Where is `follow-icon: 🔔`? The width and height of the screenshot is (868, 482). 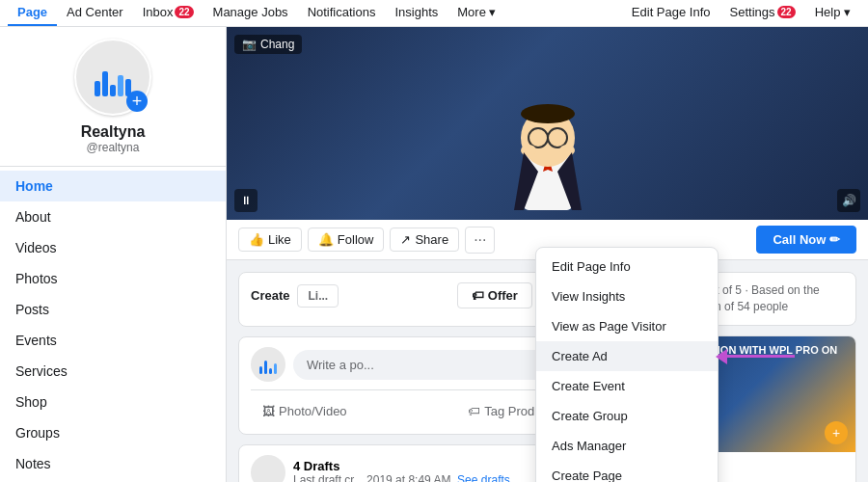 follow-icon: 🔔 is located at coordinates (326, 239).